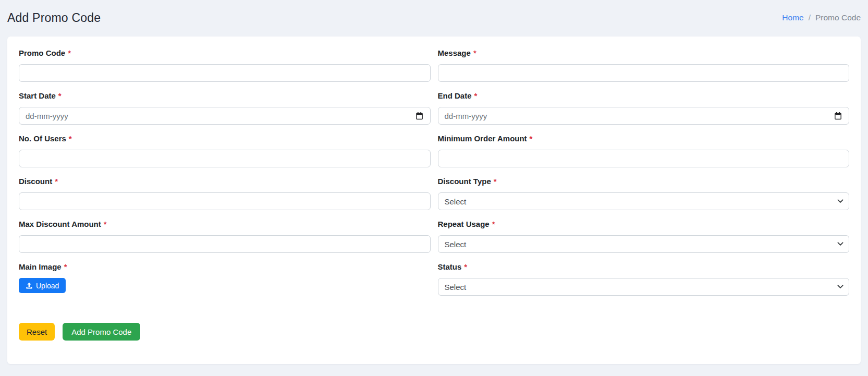 The height and width of the screenshot is (376, 868). Describe the element at coordinates (225, 237) in the screenshot. I see `field-max-discount-amount: Max Discount Amount*` at that location.